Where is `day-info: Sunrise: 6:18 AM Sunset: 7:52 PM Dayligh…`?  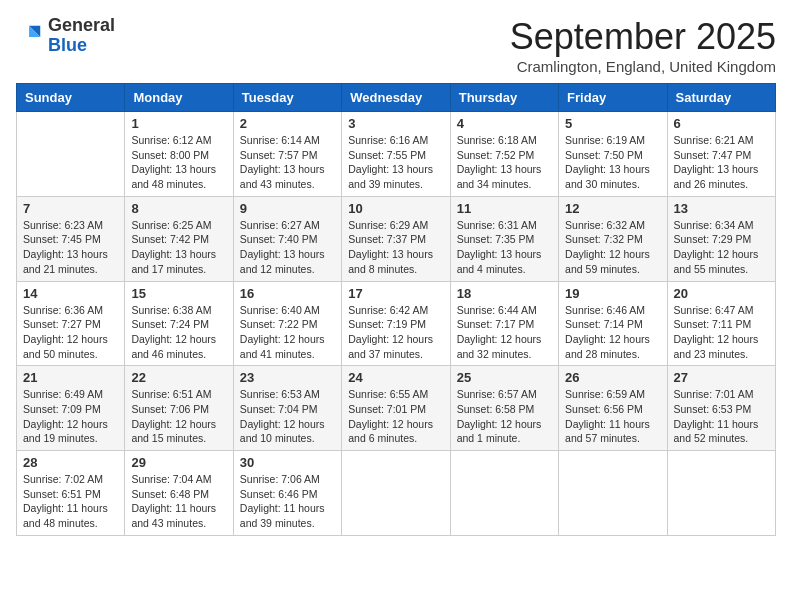 day-info: Sunrise: 6:18 AM Sunset: 7:52 PM Dayligh… is located at coordinates (504, 162).